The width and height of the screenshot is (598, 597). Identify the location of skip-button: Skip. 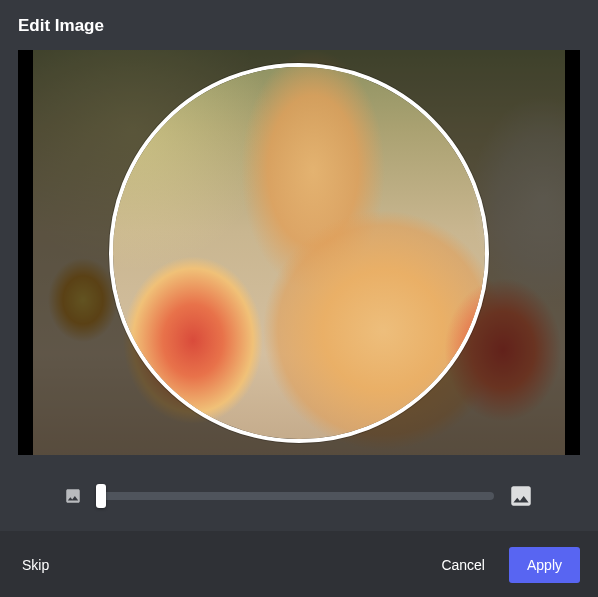
(36, 565).